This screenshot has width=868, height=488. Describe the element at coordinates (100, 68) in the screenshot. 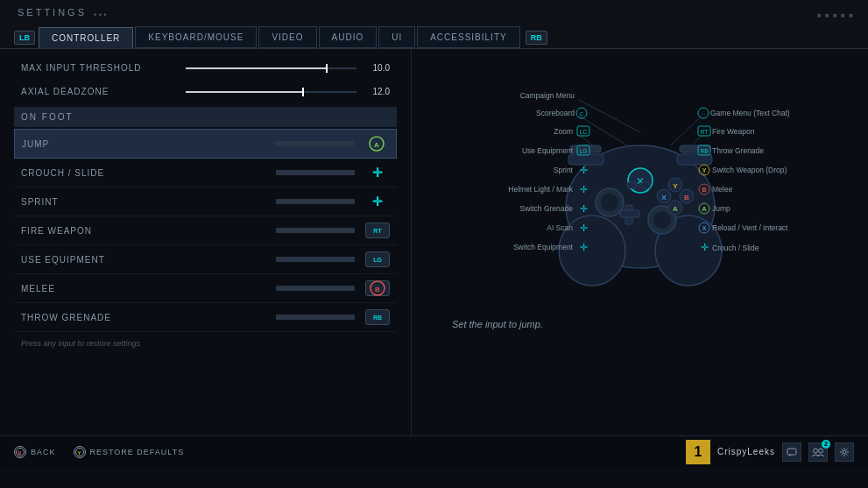

I see `max-input-threshold-label: MAX INPUT THRESHOLD` at that location.